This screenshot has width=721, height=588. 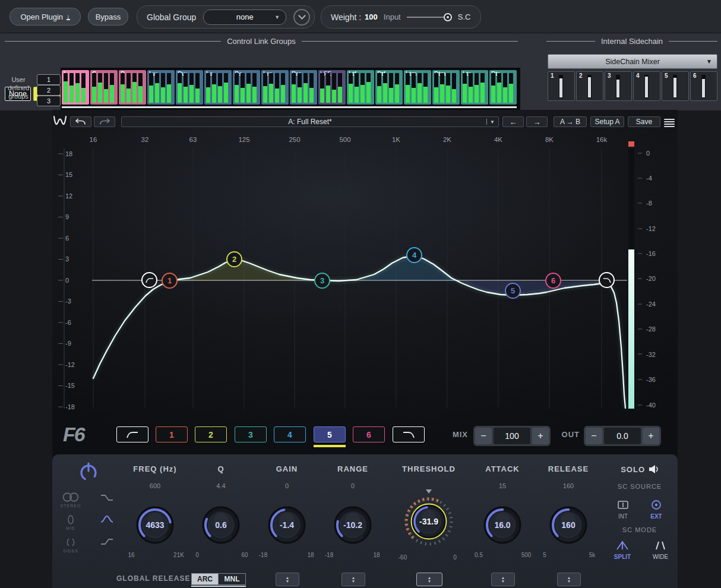 What do you see at coordinates (654, 469) in the screenshot?
I see `solo-speaker-icon` at bounding box center [654, 469].